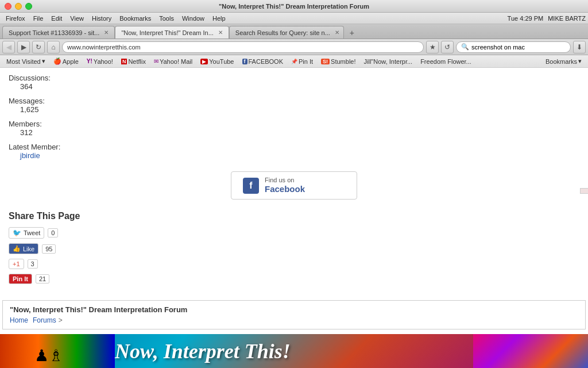 Image resolution: width=588 pixels, height=368 pixels. I want to click on window-title: "Now, Interpret This!" Dream Interpretat…, so click(294, 6).